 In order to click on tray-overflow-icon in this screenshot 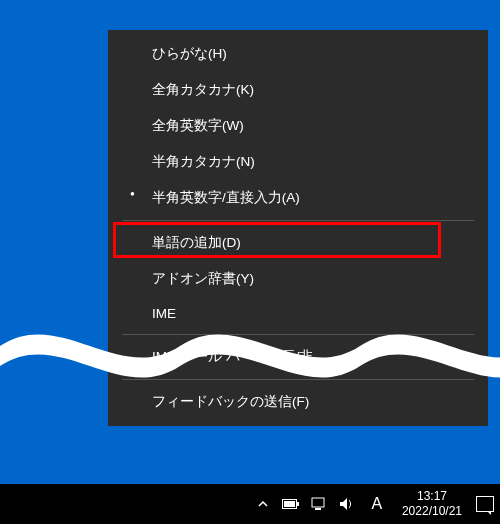, I will do `click(263, 504)`.